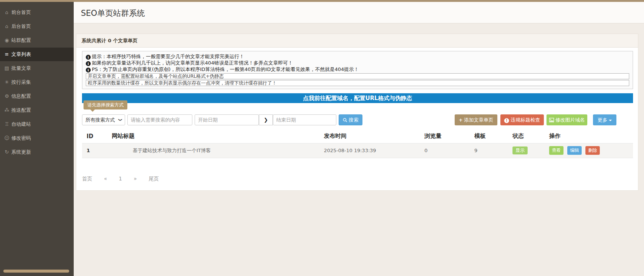  I want to click on exclamation-circle-icon: !, so click(506, 121).